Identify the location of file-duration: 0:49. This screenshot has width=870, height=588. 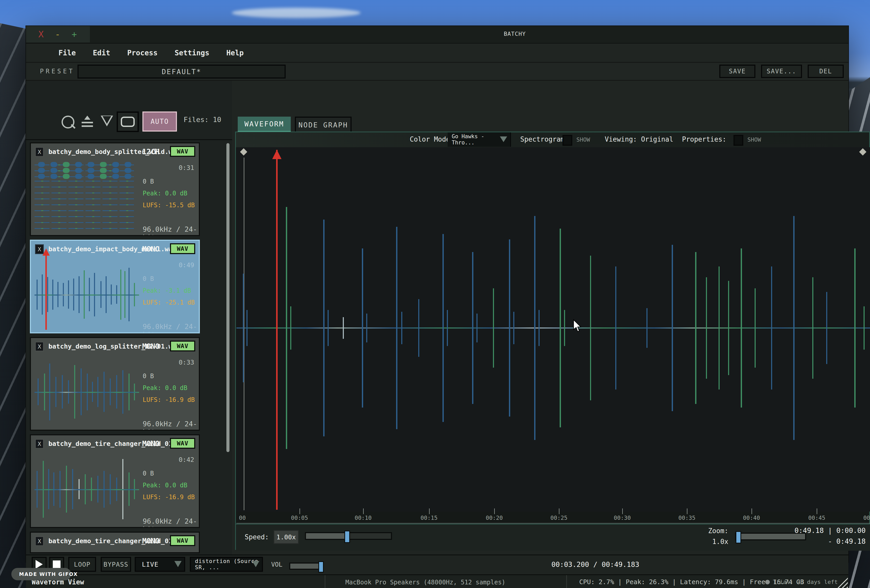
(186, 265).